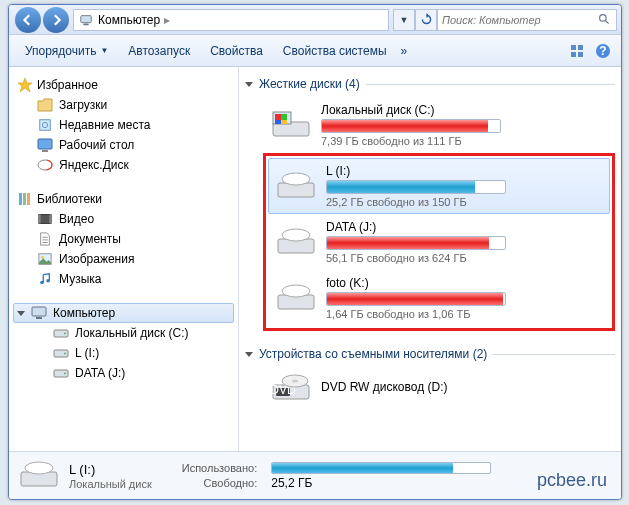 The width and height of the screenshot is (629, 505). I want to click on libraries-group: Библиотеки, so click(124, 199).